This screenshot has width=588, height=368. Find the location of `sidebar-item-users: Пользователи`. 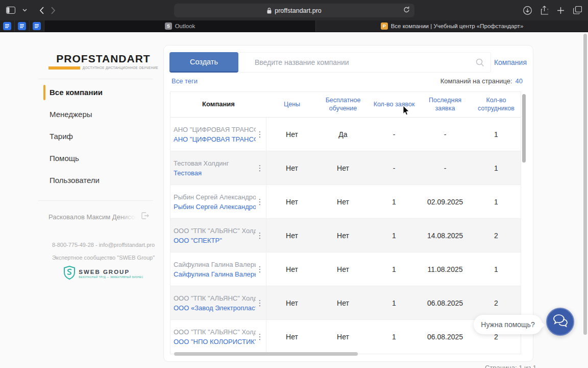

sidebar-item-users: Пользователи is located at coordinates (103, 180).